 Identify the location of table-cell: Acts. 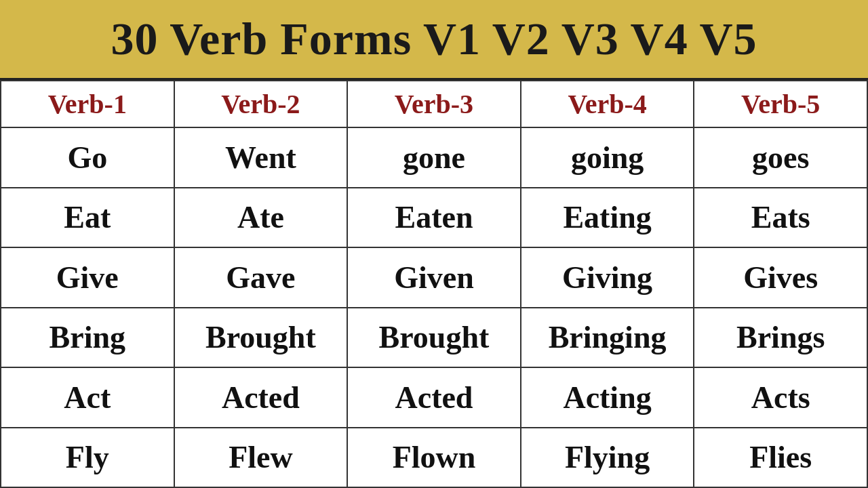
(781, 397).